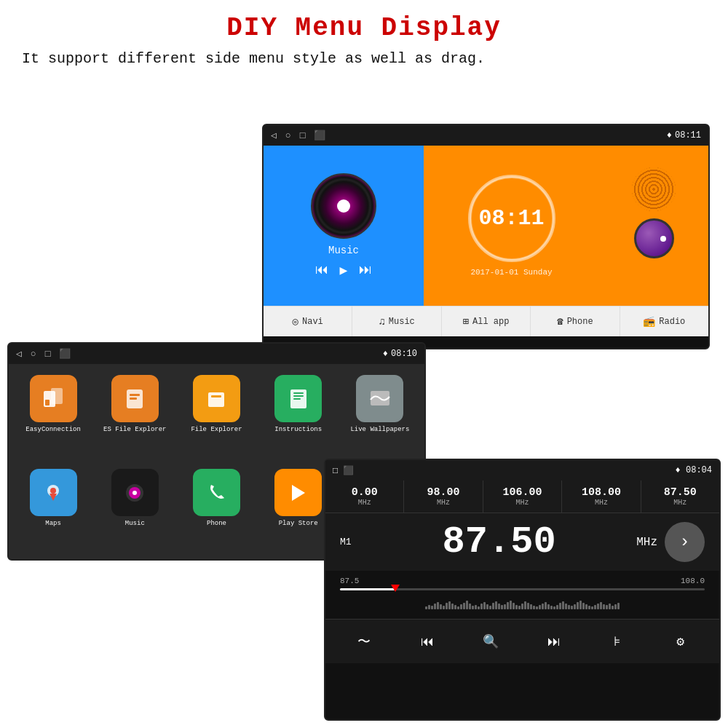 This screenshot has height=728, width=728. Describe the element at coordinates (466, 322) in the screenshot. I see `allapp-icon: ⊞` at that location.